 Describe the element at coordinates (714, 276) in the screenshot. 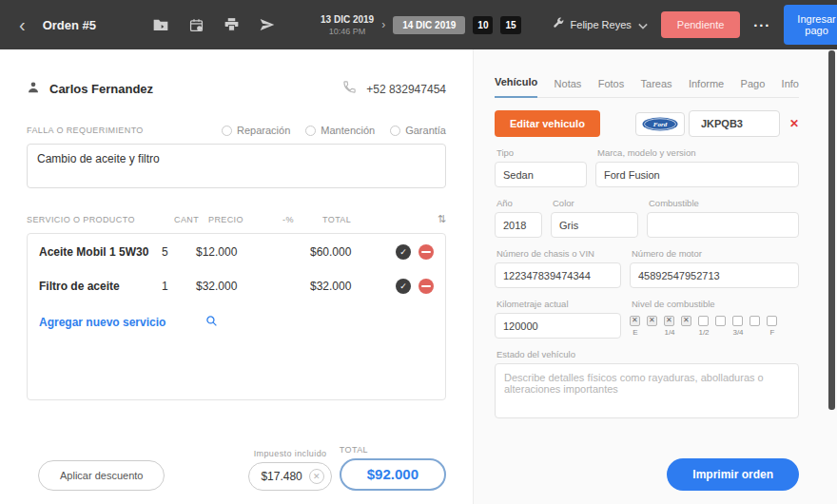

I see `engine-number-input` at that location.